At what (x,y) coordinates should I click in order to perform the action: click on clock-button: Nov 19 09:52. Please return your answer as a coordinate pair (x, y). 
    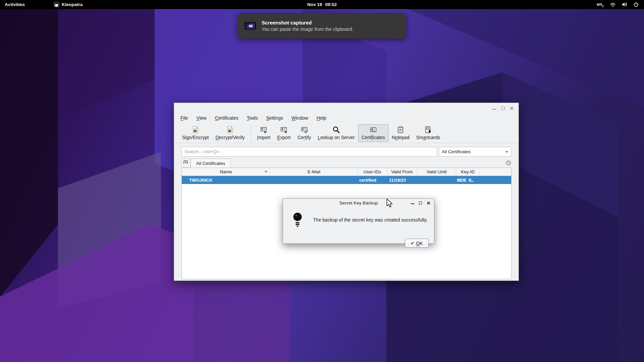
    Looking at the image, I should click on (322, 5).